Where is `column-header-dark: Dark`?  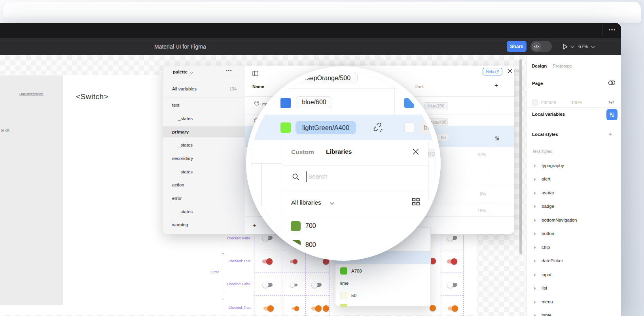 column-header-dark: Dark is located at coordinates (419, 87).